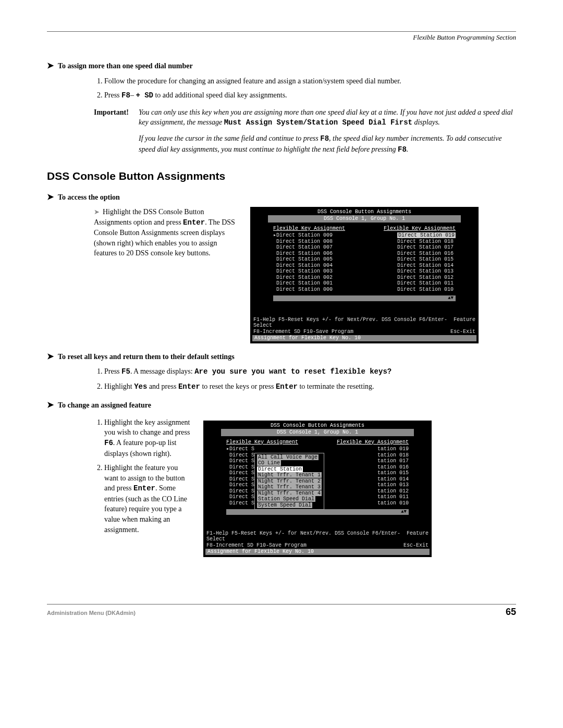 This screenshot has height=728, width=563. I want to click on list-item: Highlight Yes and press Enter to reset t…, so click(310, 387).